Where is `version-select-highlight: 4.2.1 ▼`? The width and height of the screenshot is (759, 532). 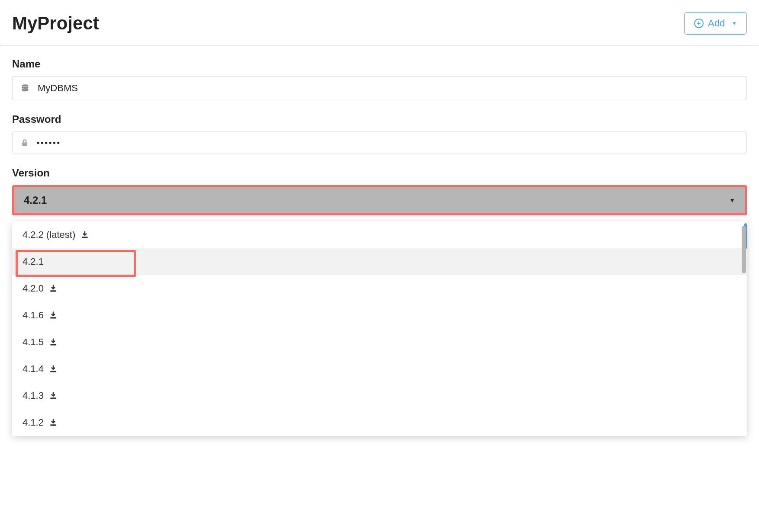 version-select-highlight: 4.2.1 ▼ is located at coordinates (380, 200).